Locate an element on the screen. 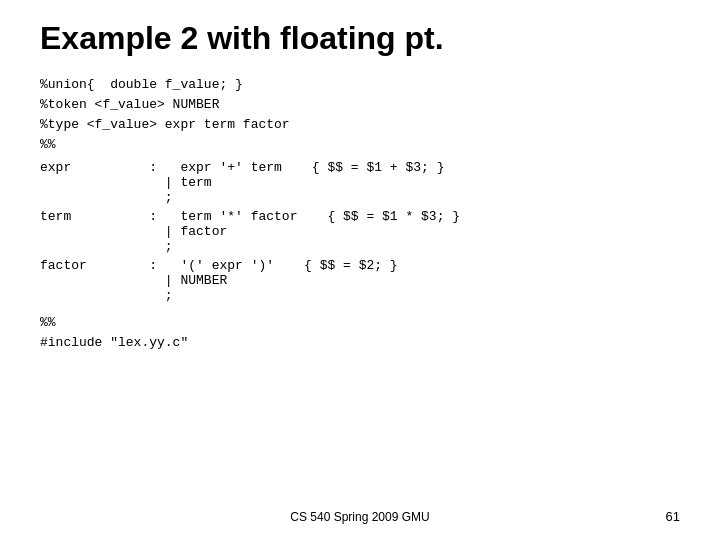 Image resolution: width=720 pixels, height=540 pixels. code-line-3: %type <f_value> expr term factor is located at coordinates (360, 125).